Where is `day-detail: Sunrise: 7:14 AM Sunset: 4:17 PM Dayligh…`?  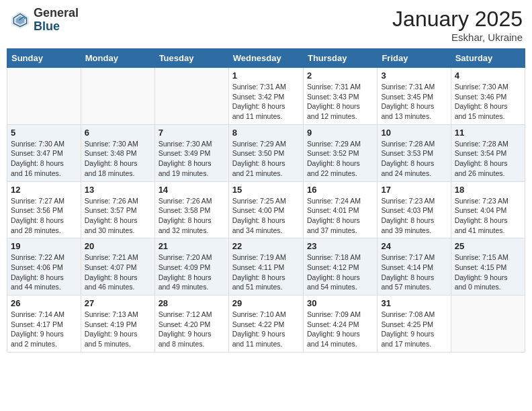
day-detail: Sunrise: 7:14 AM Sunset: 4:17 PM Dayligh… is located at coordinates (44, 329).